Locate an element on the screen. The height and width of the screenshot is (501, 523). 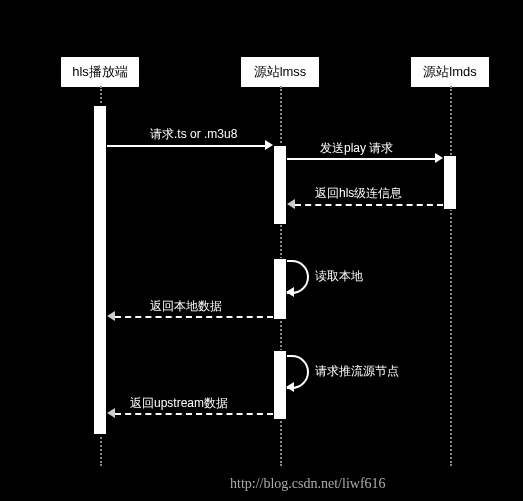
participant-label: 源站lmss is located at coordinates (280, 72).